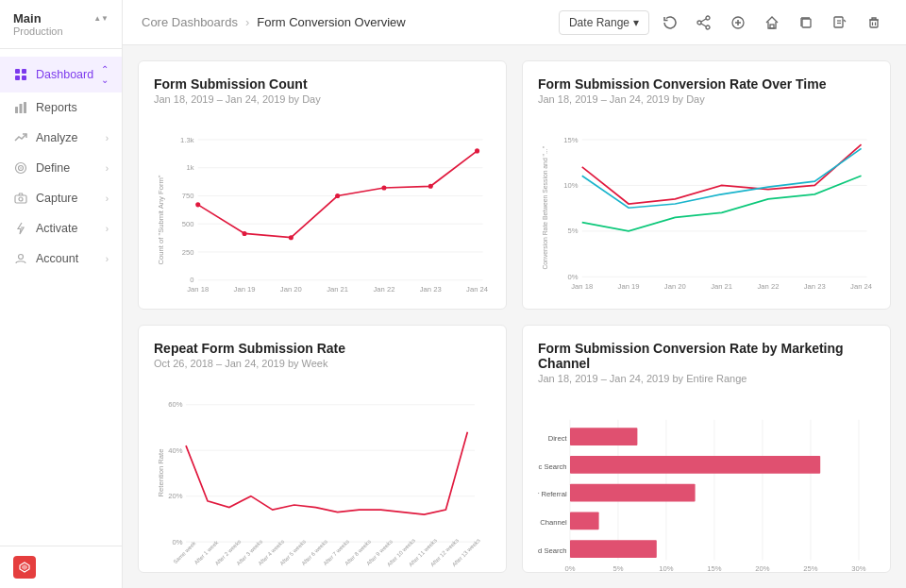 This screenshot has height=588, width=906. Describe the element at coordinates (60, 259) in the screenshot. I see `sidebar-item-account: Account ›` at that location.